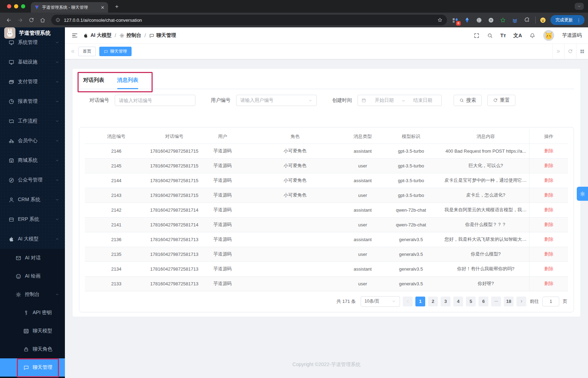  I want to click on browser-update-button: 完成更新 ⋮, so click(568, 20).